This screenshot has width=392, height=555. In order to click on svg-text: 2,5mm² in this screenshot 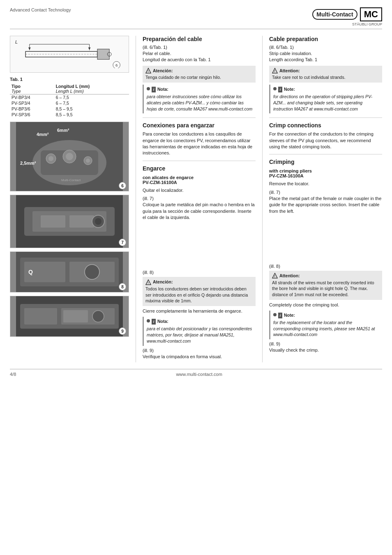, I will do `click(28, 163)`.